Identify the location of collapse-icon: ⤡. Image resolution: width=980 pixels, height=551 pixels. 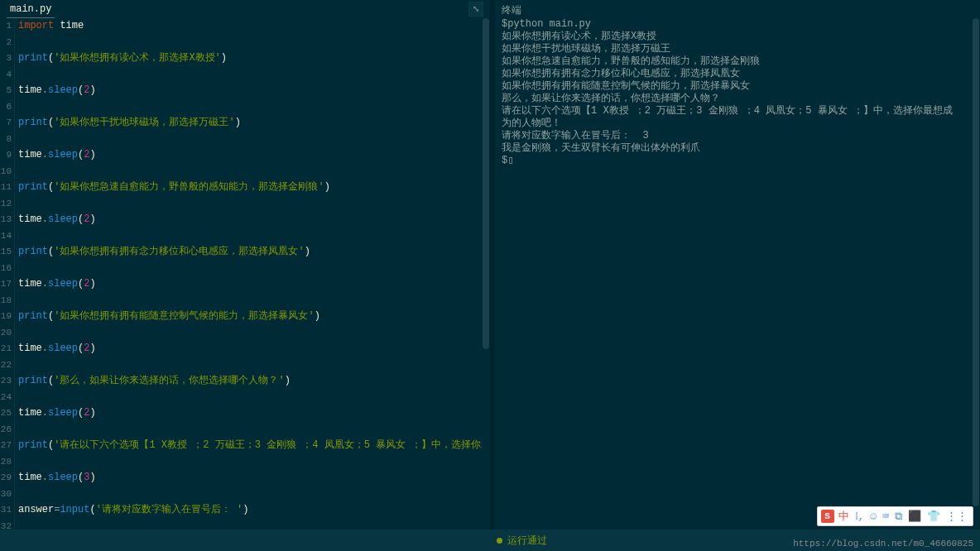
(476, 9).